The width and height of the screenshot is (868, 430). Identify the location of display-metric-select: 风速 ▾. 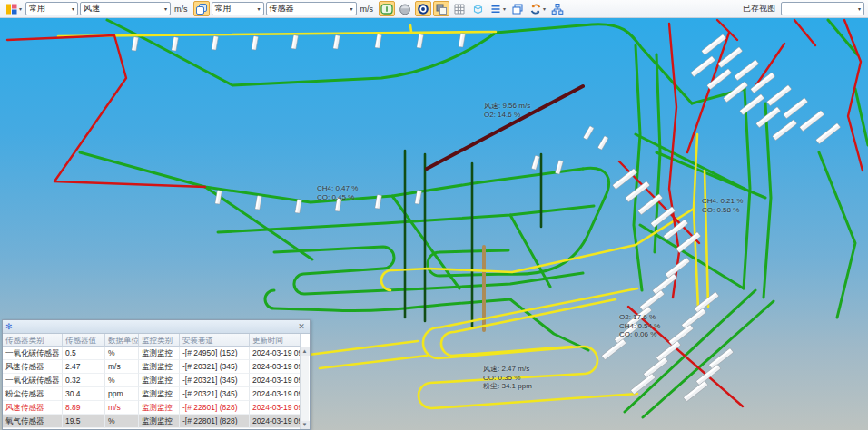
(125, 9).